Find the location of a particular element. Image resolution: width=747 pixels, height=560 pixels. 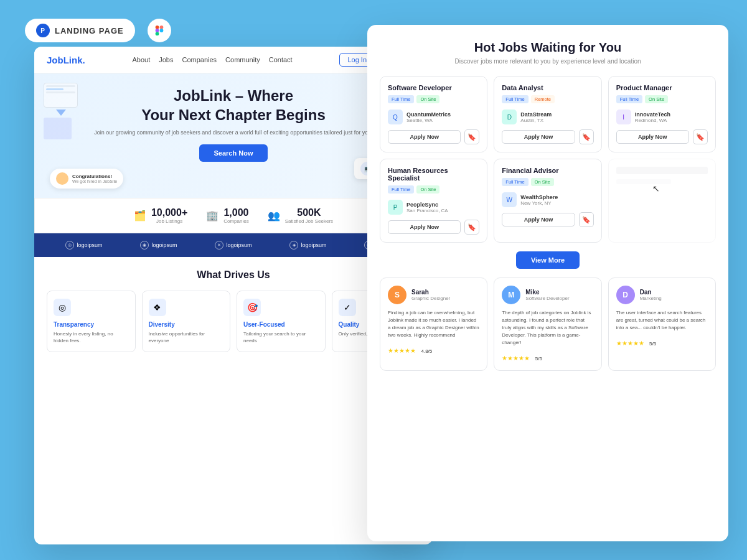

job-card-placeholder is located at coordinates (662, 200).